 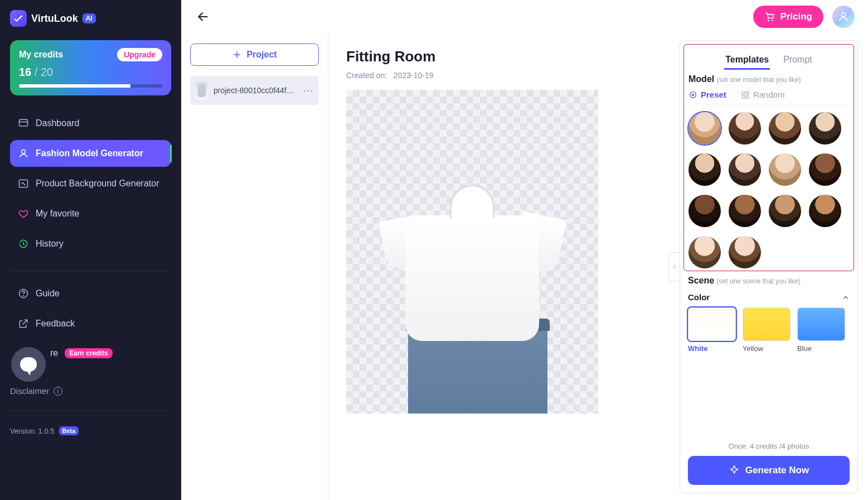 What do you see at coordinates (90, 73) in the screenshot?
I see `credits-count: 16 / 20` at bounding box center [90, 73].